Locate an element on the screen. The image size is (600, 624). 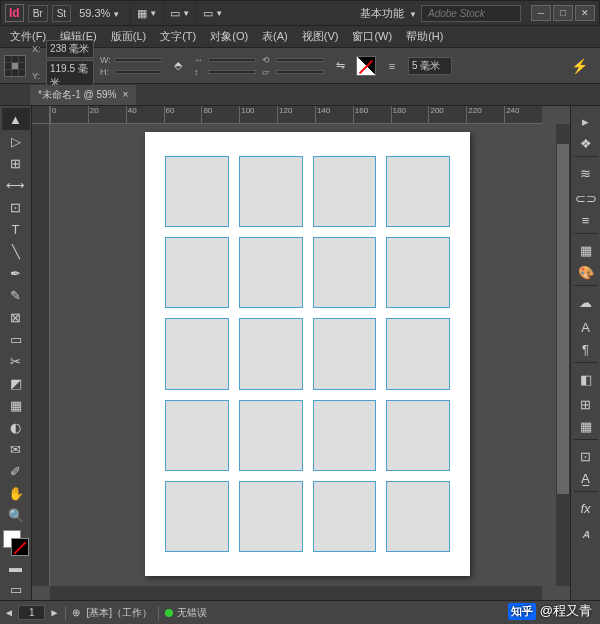
constrain-icon: ⬘ is located at coordinates (178, 66).